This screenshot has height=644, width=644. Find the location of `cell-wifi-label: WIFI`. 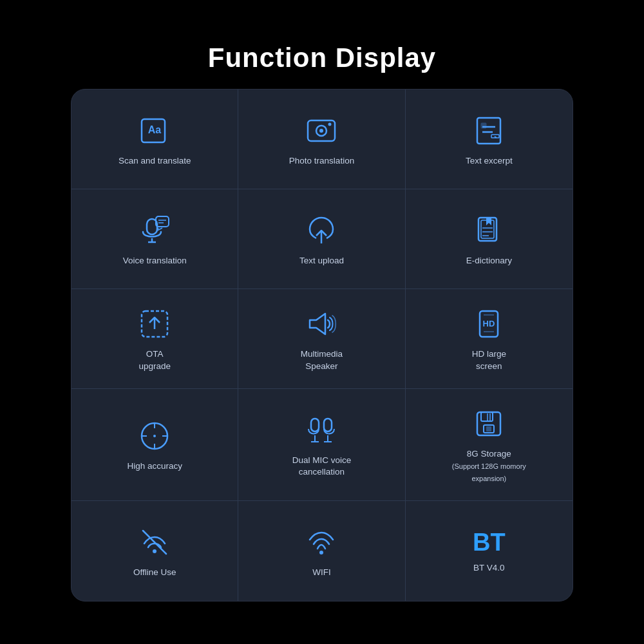

cell-wifi-label: WIFI is located at coordinates (322, 573).